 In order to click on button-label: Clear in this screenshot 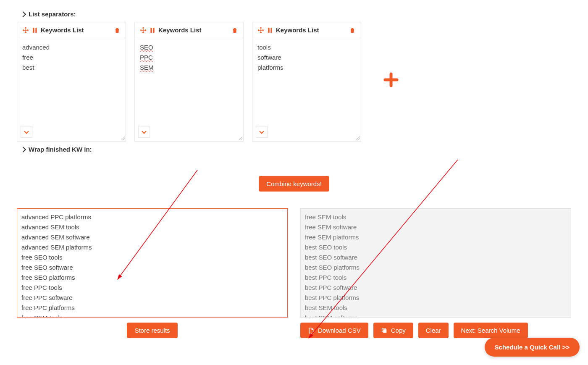, I will do `click(433, 330)`.